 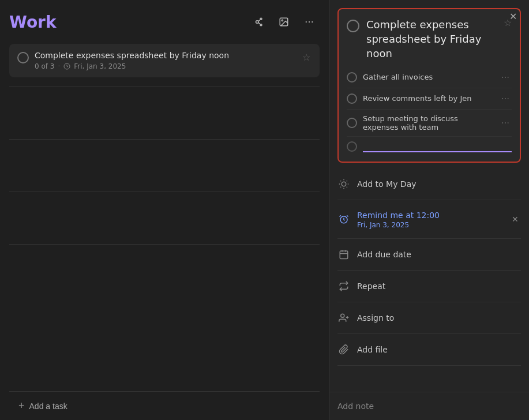 What do you see at coordinates (344, 350) in the screenshot?
I see `attach-icon` at bounding box center [344, 350].